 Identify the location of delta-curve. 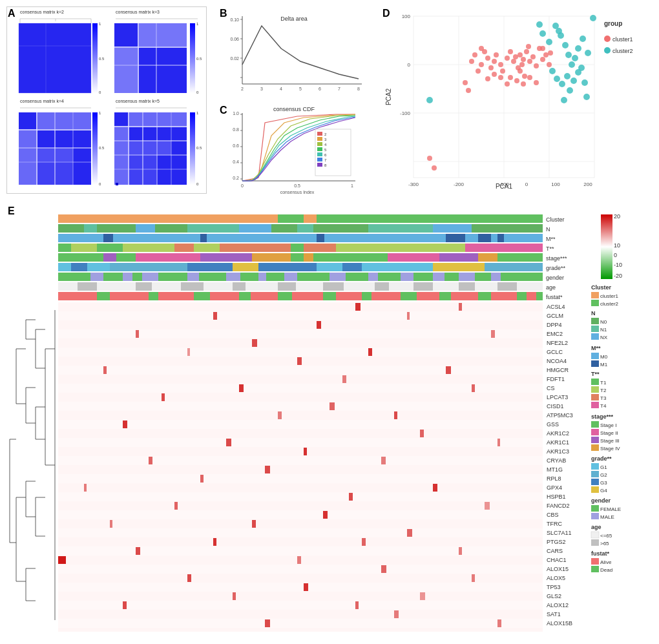
(300, 52).